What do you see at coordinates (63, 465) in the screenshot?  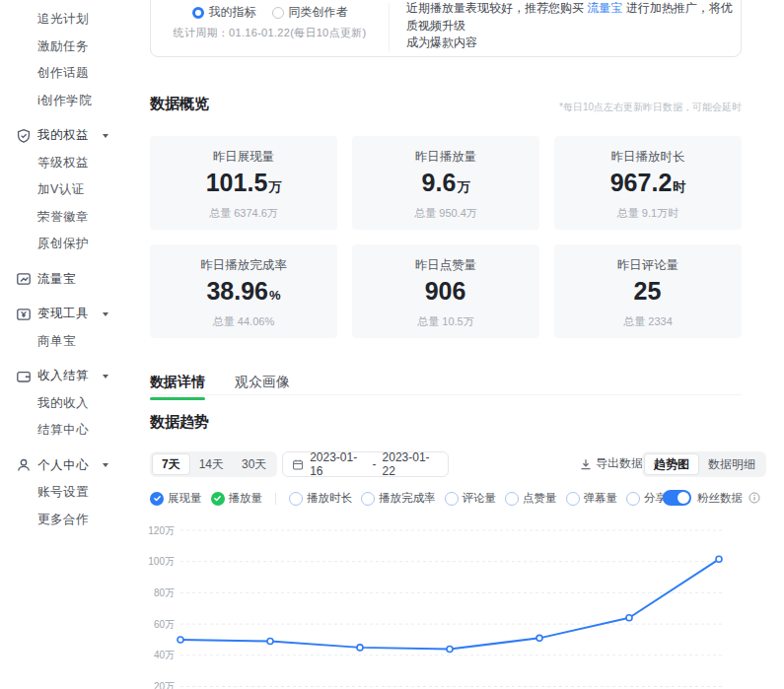 I see `sidebar-item-label: 个人中心` at bounding box center [63, 465].